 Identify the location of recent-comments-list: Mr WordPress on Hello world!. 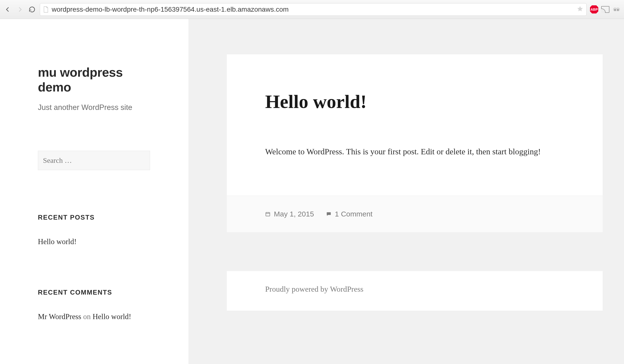
(94, 317).